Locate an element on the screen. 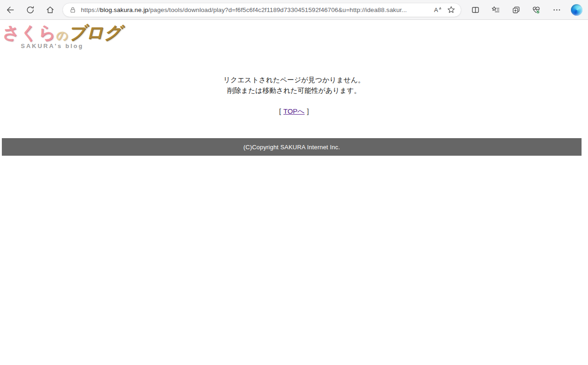 The height and width of the screenshot is (365, 588). top-link-row: [TOPへ] is located at coordinates (294, 112).